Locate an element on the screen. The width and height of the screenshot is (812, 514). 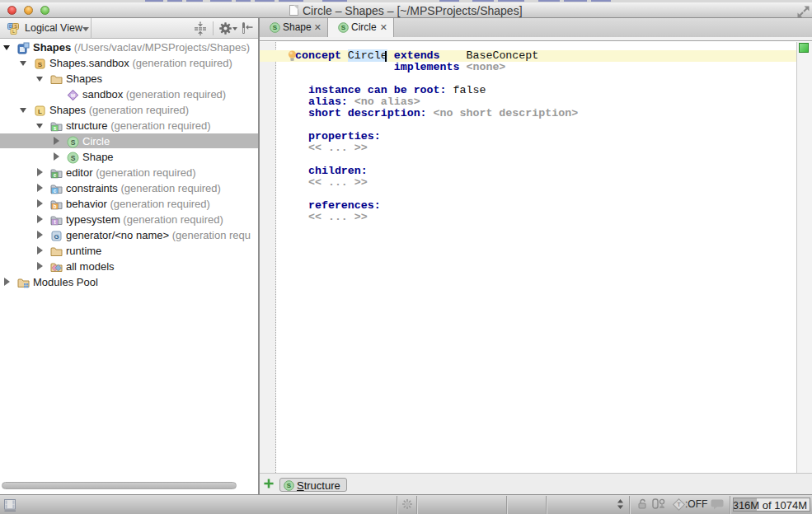
svg-text: M is located at coordinates (73, 96).